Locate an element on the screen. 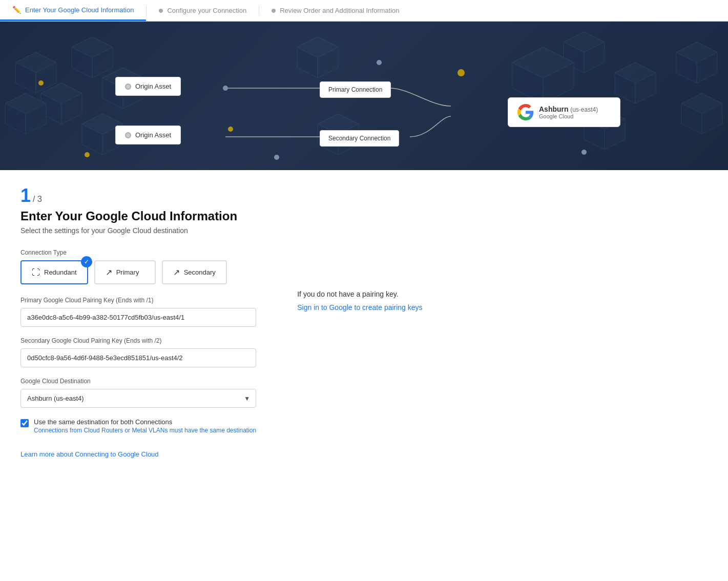  secondary-key-group: Secondary Google Cloud Pairing Key (Ends… is located at coordinates (138, 352).